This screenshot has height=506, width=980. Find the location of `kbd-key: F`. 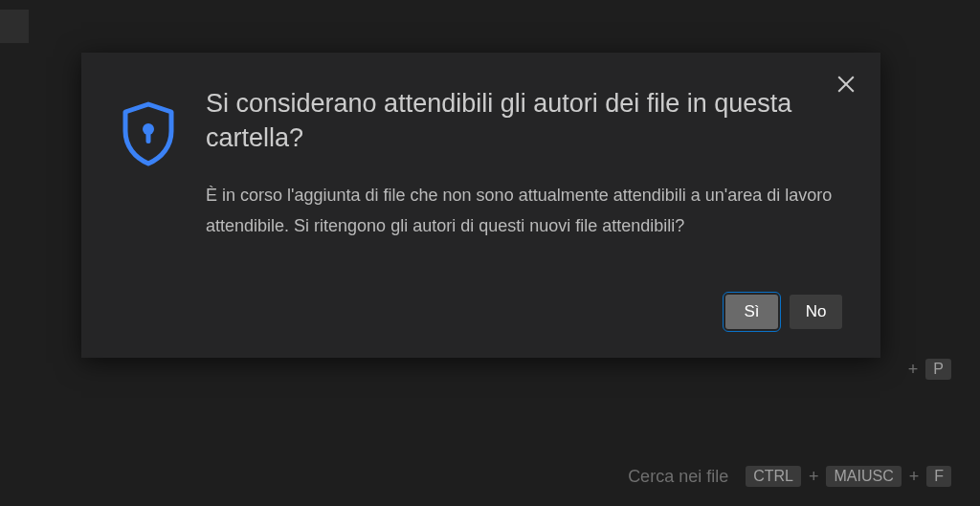

kbd-key: F is located at coordinates (939, 476).